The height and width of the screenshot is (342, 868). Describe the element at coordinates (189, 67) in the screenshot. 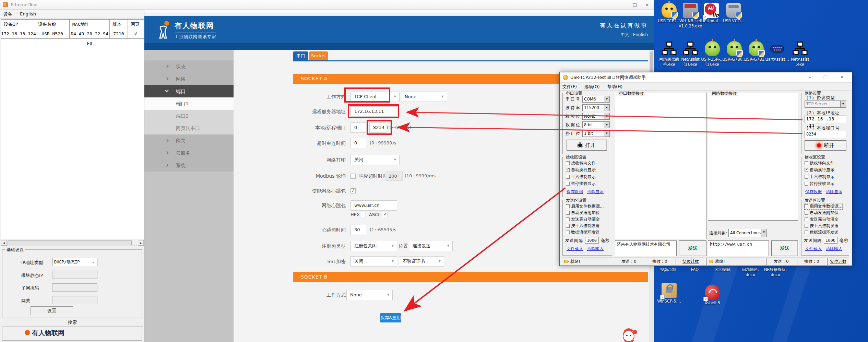

I see `sidebar-item-status: 状态` at that location.